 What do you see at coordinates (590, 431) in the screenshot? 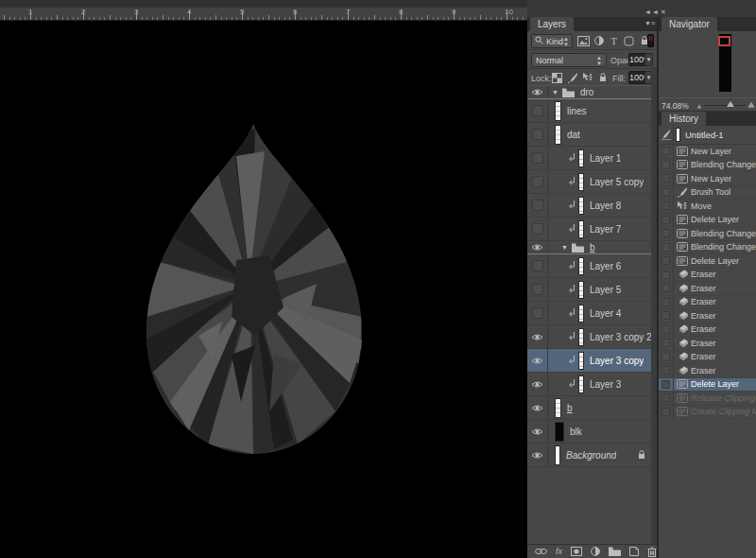
I see `layer-row: blk` at bounding box center [590, 431].